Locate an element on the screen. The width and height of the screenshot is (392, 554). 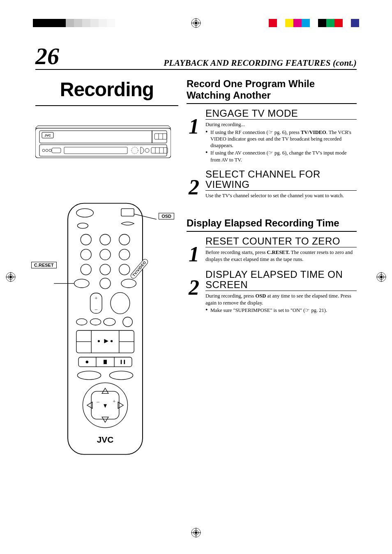
remote-brand: JVC is located at coordinates (105, 440).